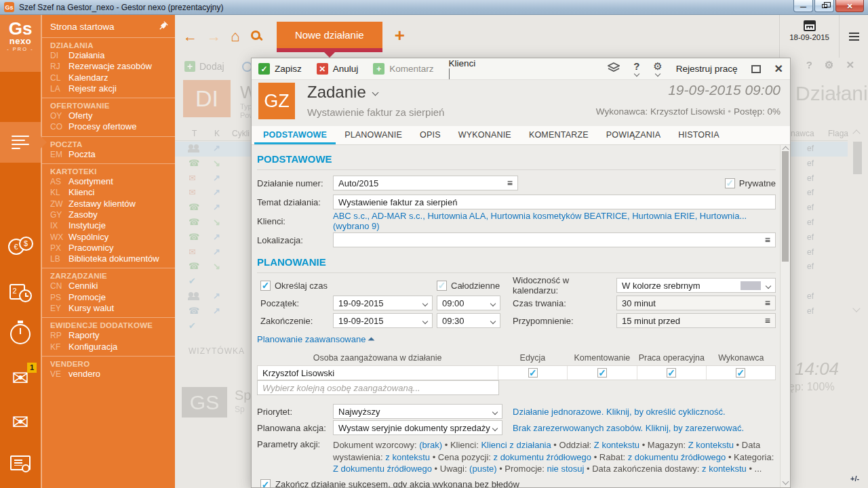  What do you see at coordinates (462, 69) in the screenshot?
I see `clients-menu-button: Klienci` at bounding box center [462, 69].